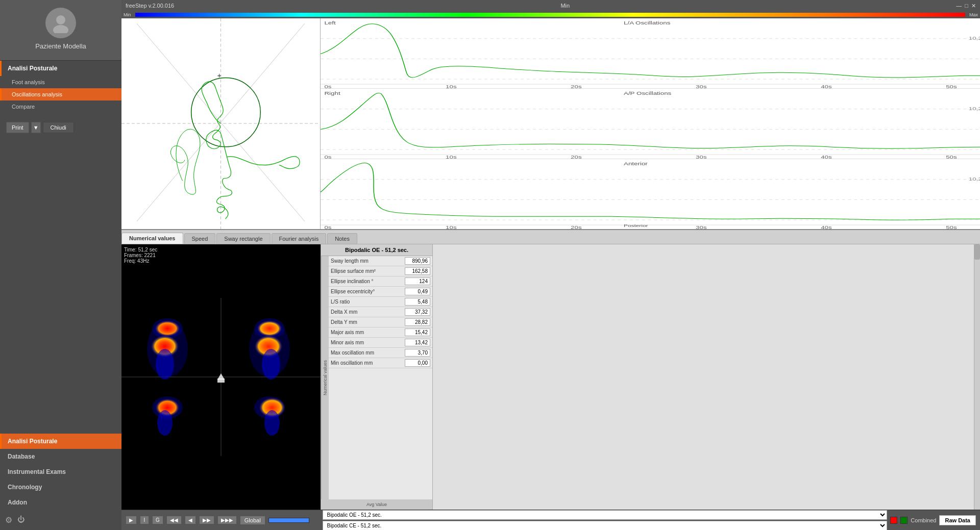 This screenshot has height=530, width=980. Describe the element at coordinates (61, 472) in the screenshot. I see `sidebar-main-instrumental: Instrumental Exams` at that location.